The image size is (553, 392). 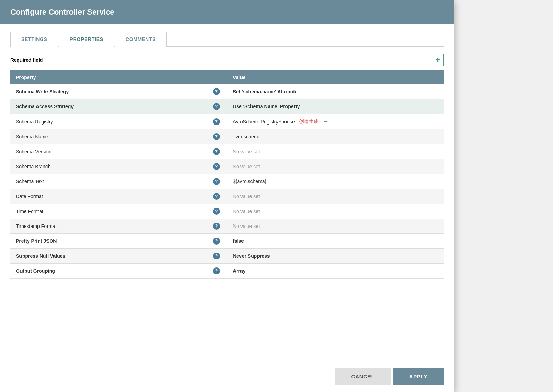 I want to click on col-header-property: Property, so click(x=108, y=77).